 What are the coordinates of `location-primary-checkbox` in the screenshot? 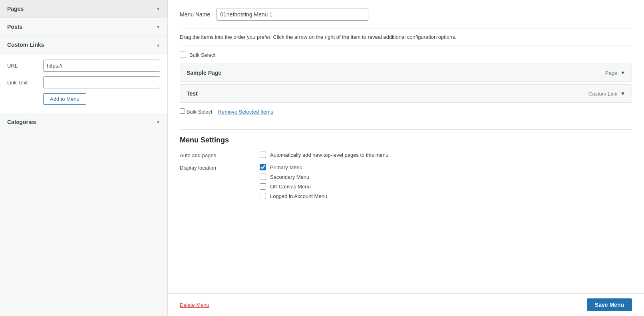 It's located at (263, 167).